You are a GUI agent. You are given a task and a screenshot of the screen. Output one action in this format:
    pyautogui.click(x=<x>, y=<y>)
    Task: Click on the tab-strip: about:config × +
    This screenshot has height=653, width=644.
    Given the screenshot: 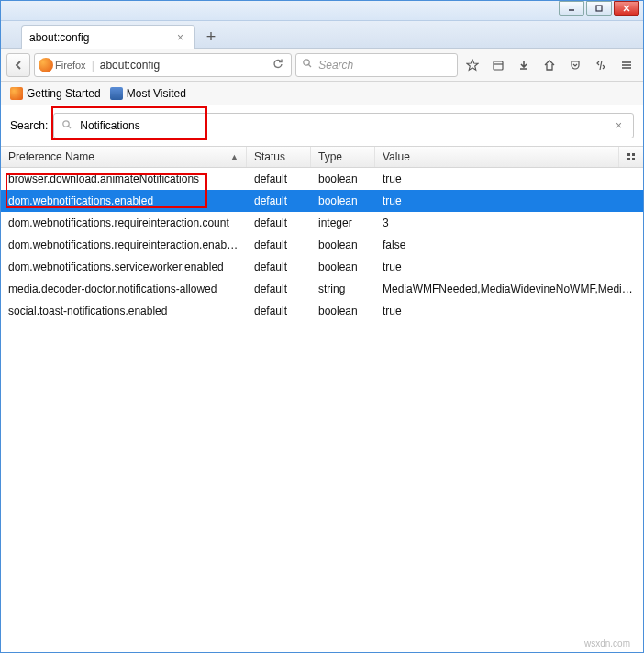 What is the action you would take?
    pyautogui.click(x=322, y=35)
    